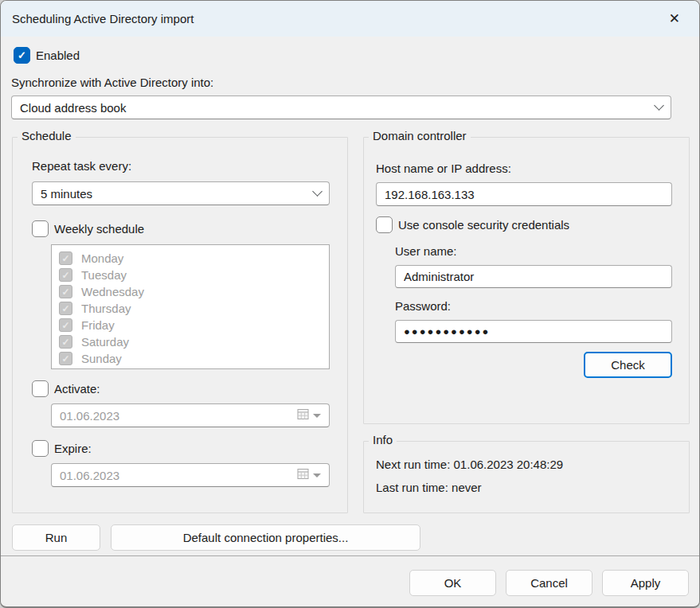  What do you see at coordinates (426, 251) in the screenshot?
I see `username-label: User name:` at bounding box center [426, 251].